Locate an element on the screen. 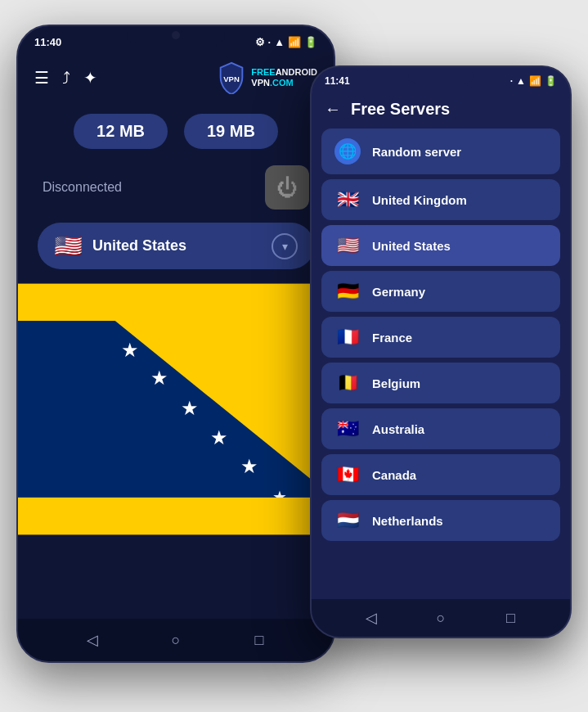 This screenshot has height=712, width=588. share-icon: ⤴ is located at coordinates (66, 79).